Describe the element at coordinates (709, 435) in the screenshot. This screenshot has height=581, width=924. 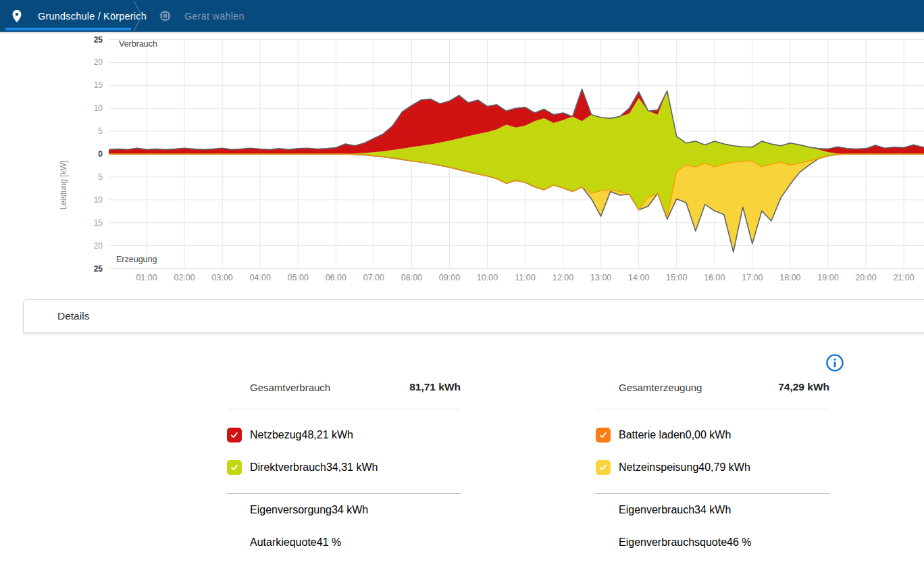
I see `batterie-laden-value: 0,00 kWh` at that location.